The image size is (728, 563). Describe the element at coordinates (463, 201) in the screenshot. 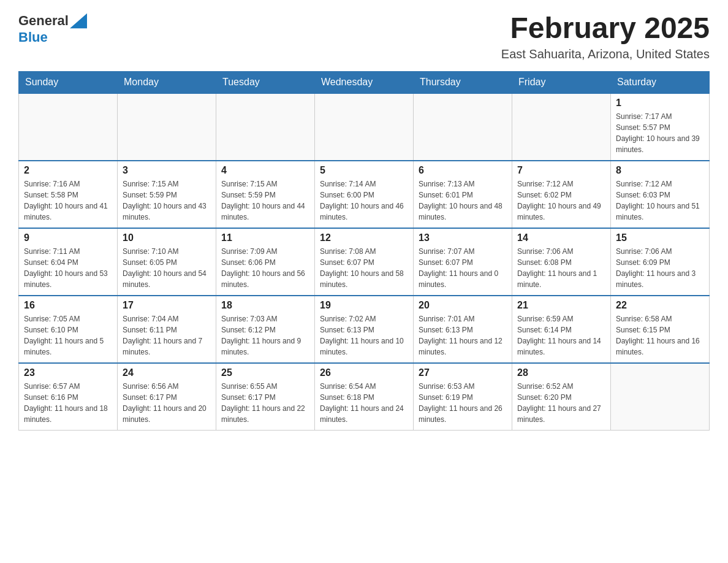

I see `day-info: Sunrise: 7:13 AM Sunset: 6:01 PM Dayligh…` at that location.